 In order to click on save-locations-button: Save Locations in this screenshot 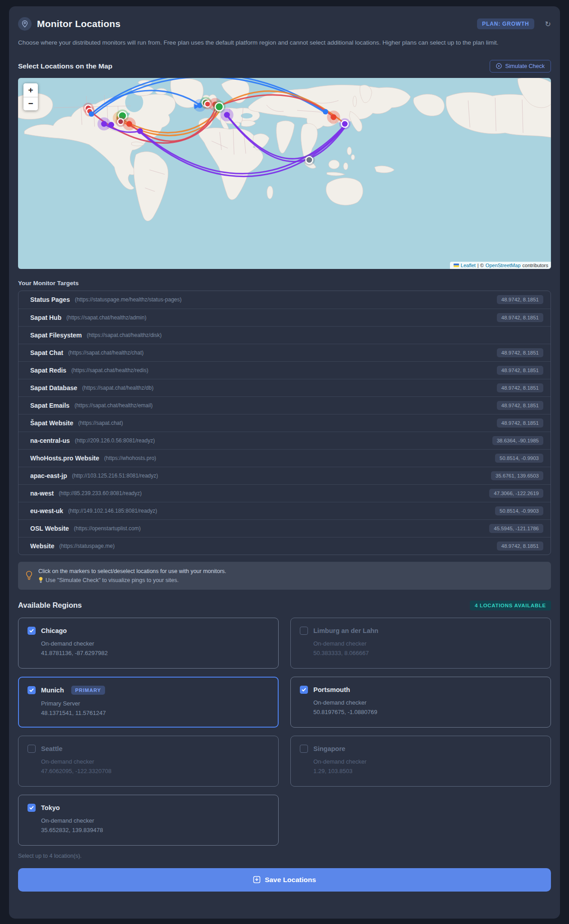, I will do `click(284, 880)`.